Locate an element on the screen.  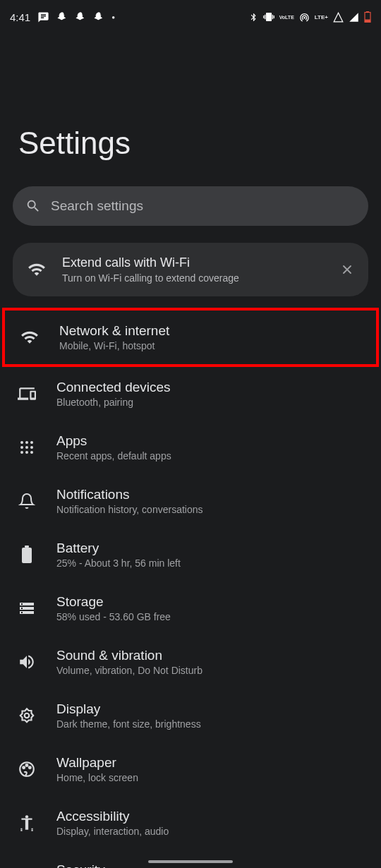
status-right: VoLTE LTE+ is located at coordinates (310, 17).